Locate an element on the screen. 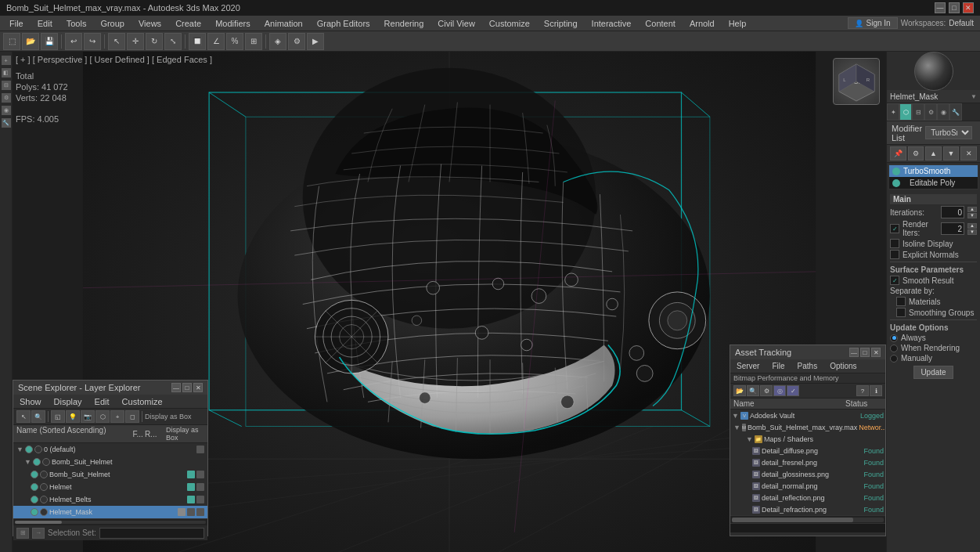 The image size is (980, 552). bomb-suit-mesh-visibility is located at coordinates (34, 474).